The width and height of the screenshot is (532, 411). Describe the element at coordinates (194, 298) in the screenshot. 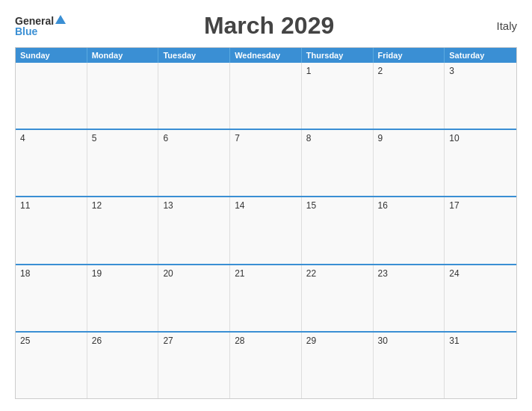

I see `cell-w4-tue: 20` at that location.